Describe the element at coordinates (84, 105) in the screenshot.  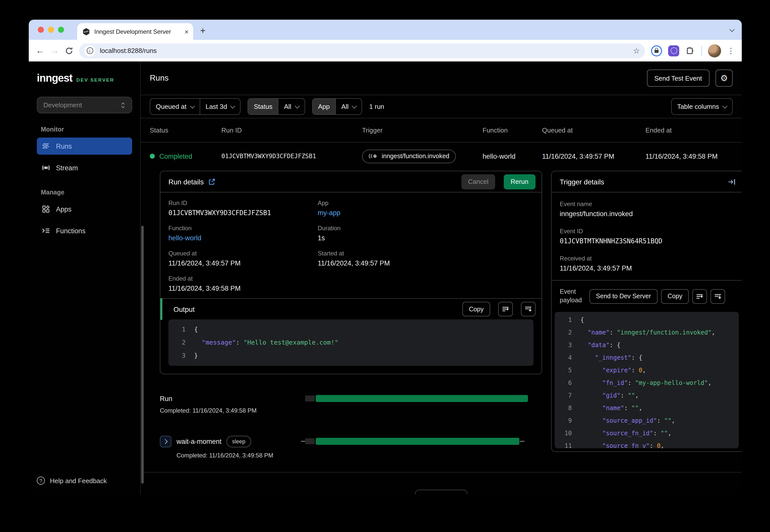
I see `environment-select: Development` at that location.